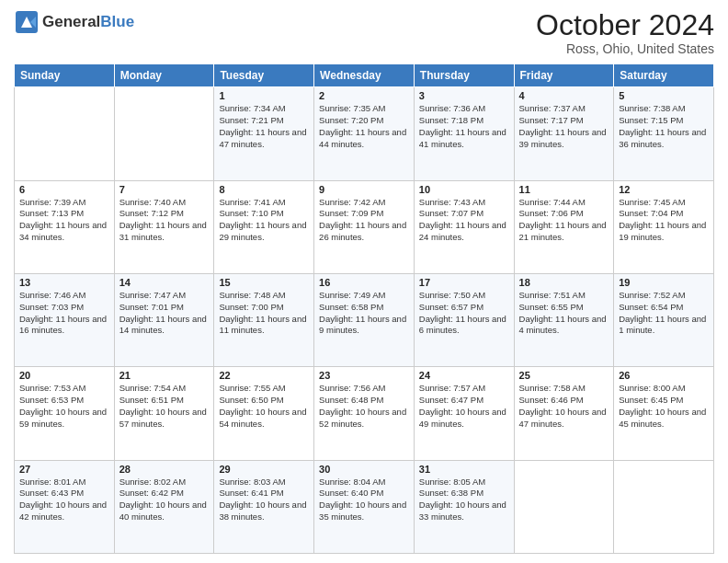  I want to click on header: GeneralBlue October 2024 Ross, Ohio, Uni…, so click(364, 33).